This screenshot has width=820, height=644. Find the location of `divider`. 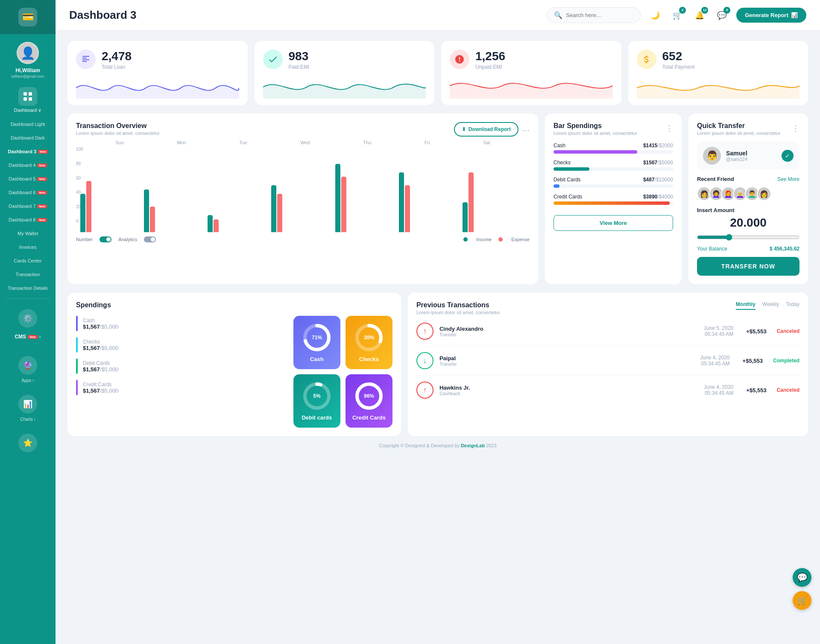

divider is located at coordinates (28, 299).